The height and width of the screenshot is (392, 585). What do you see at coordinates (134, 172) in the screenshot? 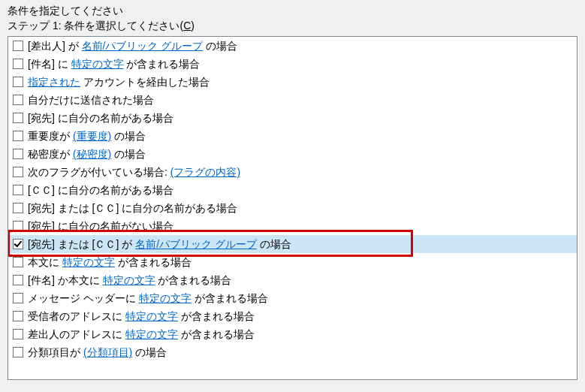
I see `condition-label: 次のフラグが付いている場合: (フラグの内容)` at bounding box center [134, 172].